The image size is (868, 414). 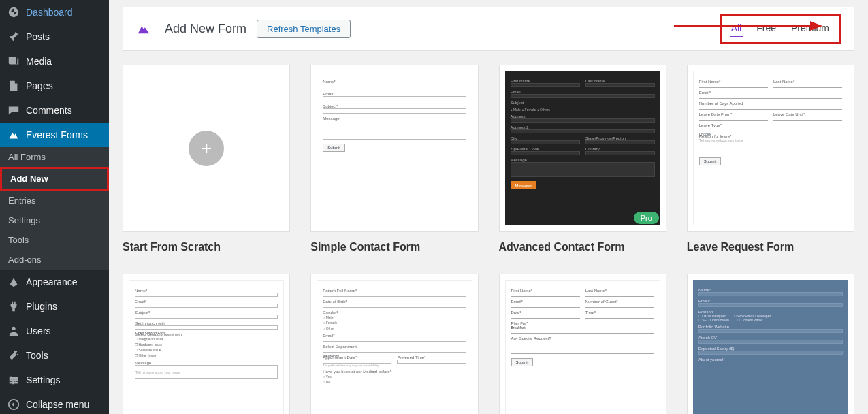 What do you see at coordinates (771, 159) in the screenshot?
I see `template-leave-request: First Name*Last Name* Email* Number of D…` at bounding box center [771, 159].